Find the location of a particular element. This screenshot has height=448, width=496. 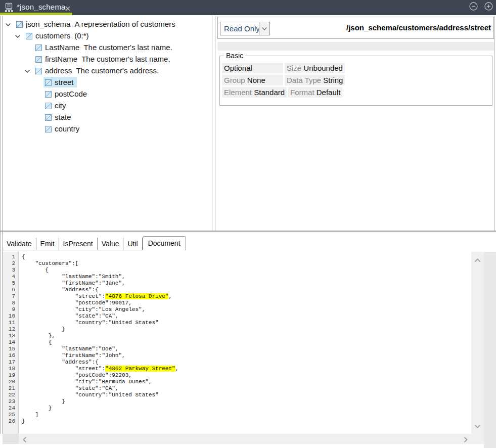

splitter-left-line is located at coordinates (212, 123).